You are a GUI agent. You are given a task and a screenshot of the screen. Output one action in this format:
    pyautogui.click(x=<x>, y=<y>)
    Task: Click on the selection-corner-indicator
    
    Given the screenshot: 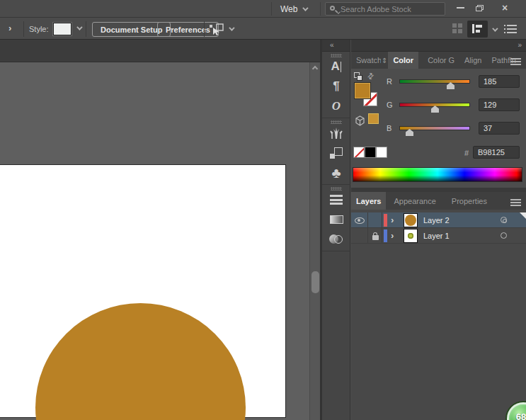 What is the action you would take?
    pyautogui.click(x=522, y=215)
    